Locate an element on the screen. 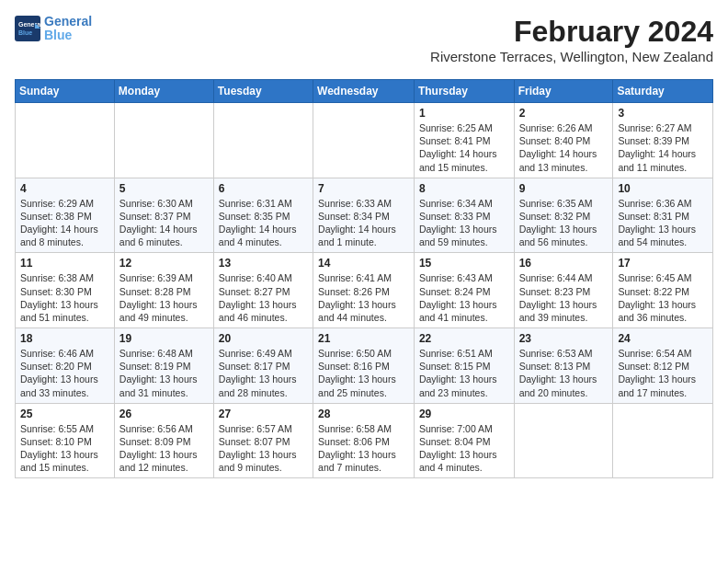 The height and width of the screenshot is (563, 728). day-number: 12 is located at coordinates (164, 263).